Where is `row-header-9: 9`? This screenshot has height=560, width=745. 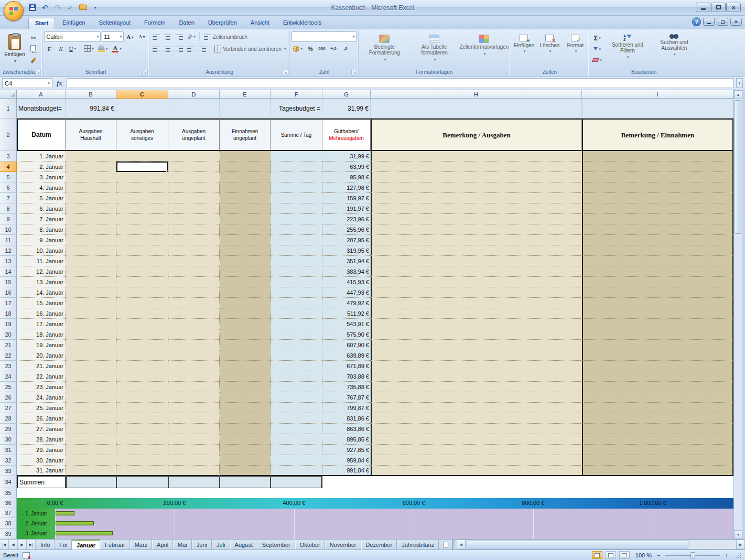
row-header-9: 9 is located at coordinates (8, 219).